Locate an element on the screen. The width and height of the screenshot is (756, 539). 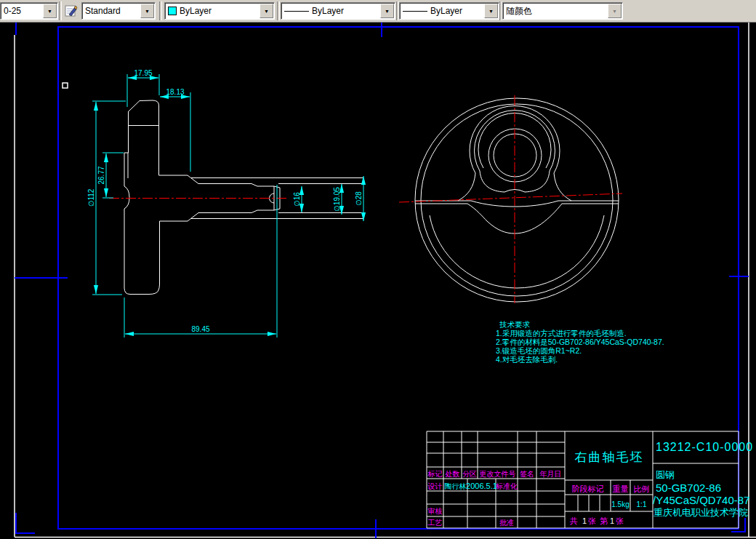
dim-overall-length: 89.45 is located at coordinates (201, 329).